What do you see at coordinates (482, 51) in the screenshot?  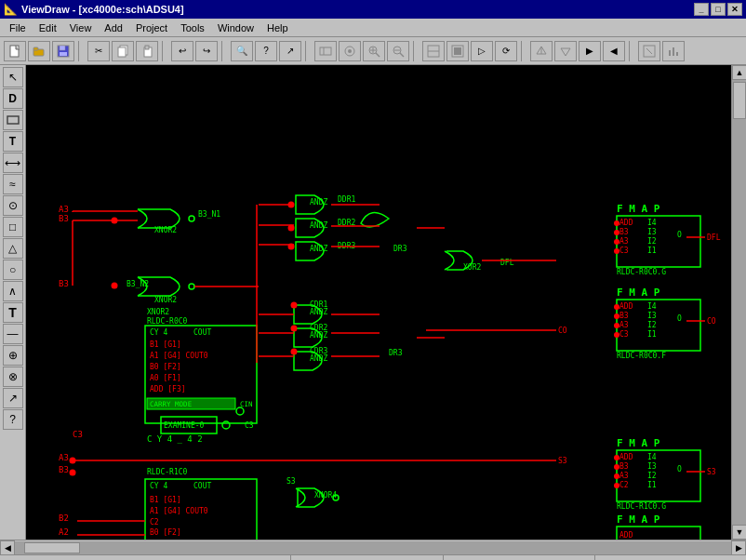 I see `tb-c3: ▷` at bounding box center [482, 51].